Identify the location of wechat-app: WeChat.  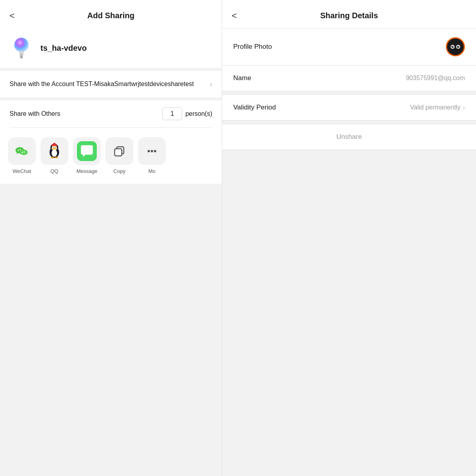
(22, 155).